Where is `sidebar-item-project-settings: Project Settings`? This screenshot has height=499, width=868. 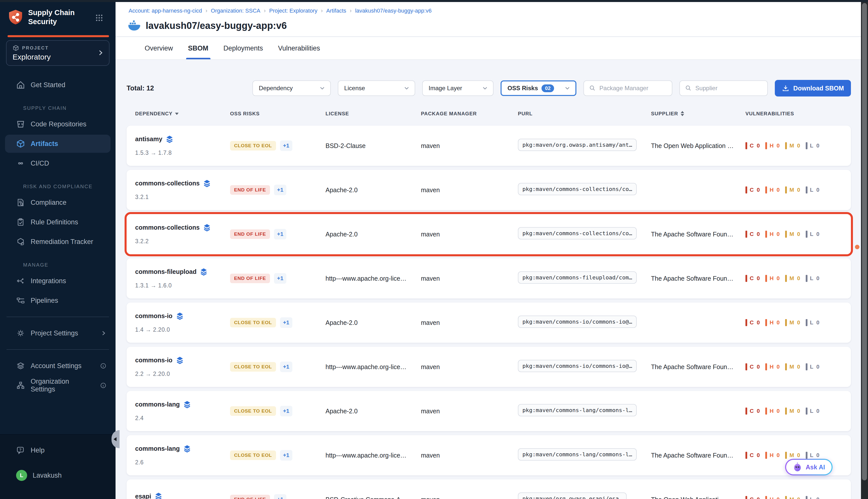
sidebar-item-project-settings: Project Settings is located at coordinates (58, 333).